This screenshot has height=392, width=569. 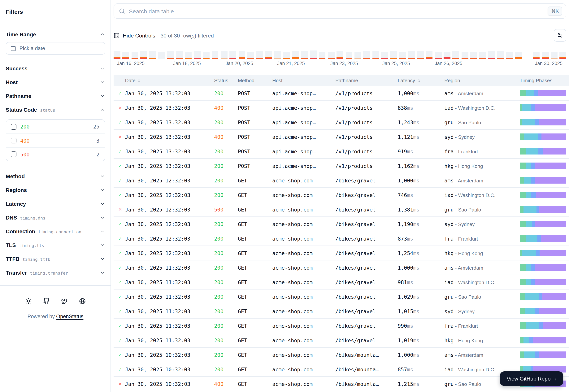 I want to click on github-link-button, so click(x=46, y=301).